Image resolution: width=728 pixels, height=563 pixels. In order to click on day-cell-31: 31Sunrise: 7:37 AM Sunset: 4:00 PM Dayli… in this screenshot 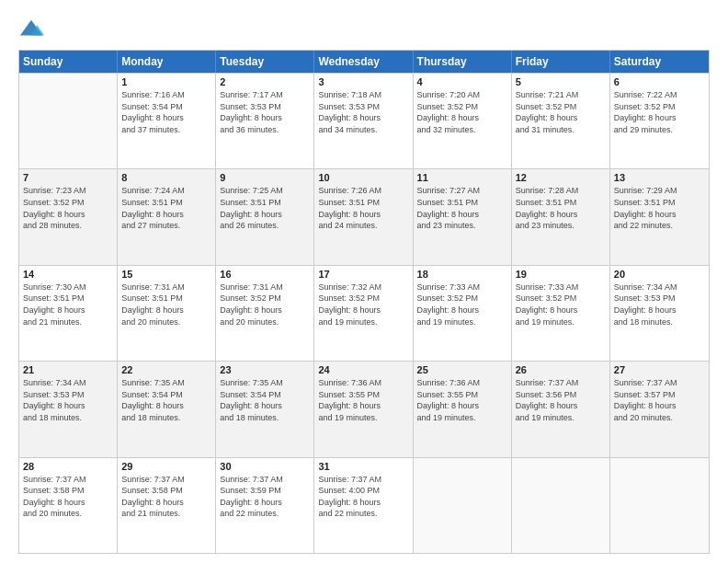, I will do `click(364, 506)`.